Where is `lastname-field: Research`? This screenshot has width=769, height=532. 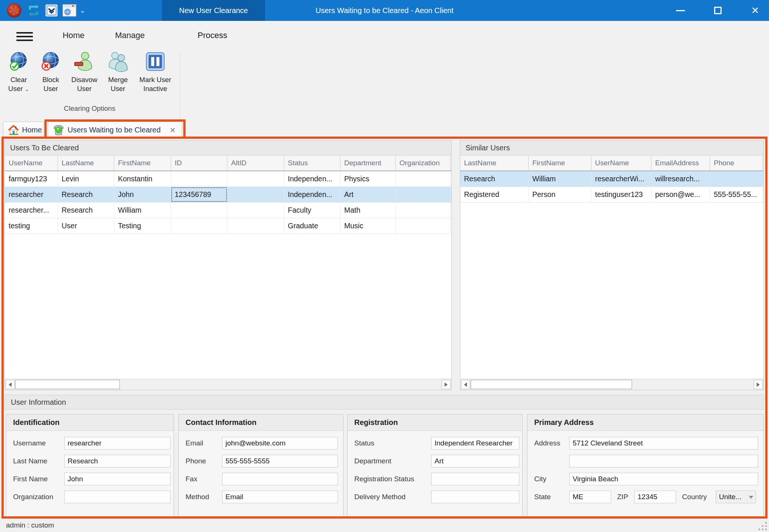
lastname-field: Research is located at coordinates (117, 461).